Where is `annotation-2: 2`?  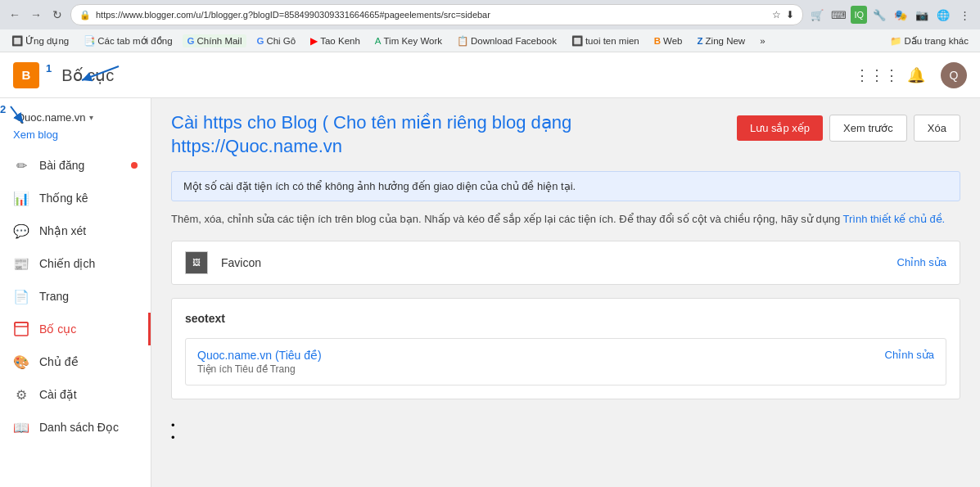
annotation-2: 2 is located at coordinates (3, 110).